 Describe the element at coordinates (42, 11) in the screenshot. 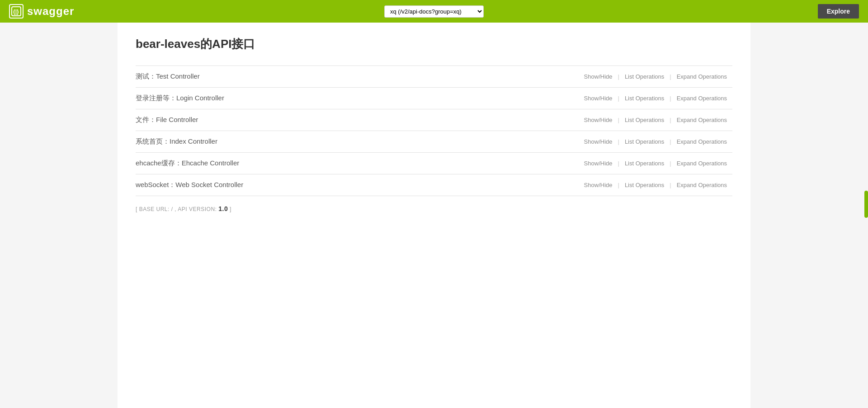

I see `logo: {|} swagger` at that location.